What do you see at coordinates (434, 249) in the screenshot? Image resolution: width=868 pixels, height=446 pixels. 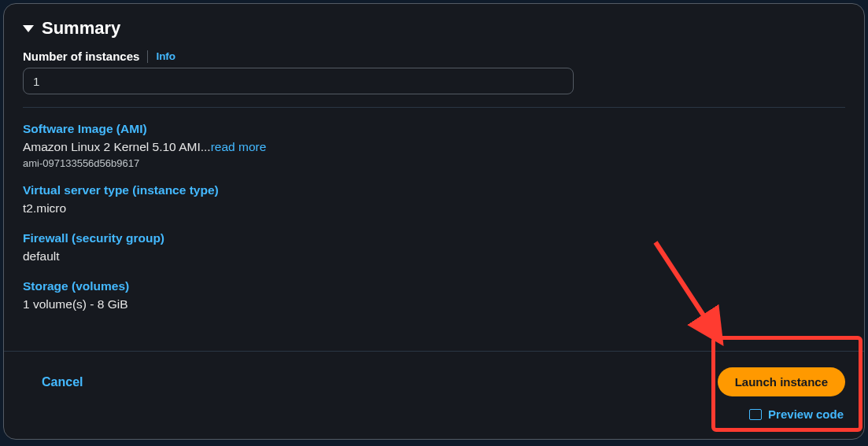 I see `firewall-section: Firewall (security group) default` at bounding box center [434, 249].